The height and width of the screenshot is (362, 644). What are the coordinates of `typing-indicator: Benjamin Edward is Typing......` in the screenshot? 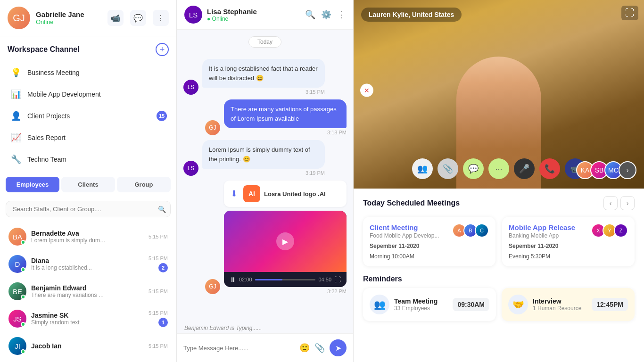 It's located at (265, 328).